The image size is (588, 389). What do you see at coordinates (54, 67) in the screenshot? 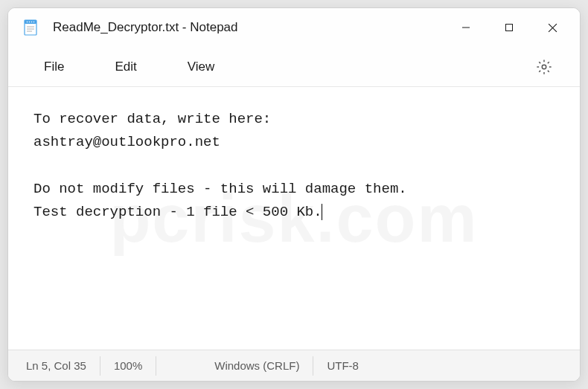
I see `menu-file: File` at bounding box center [54, 67].